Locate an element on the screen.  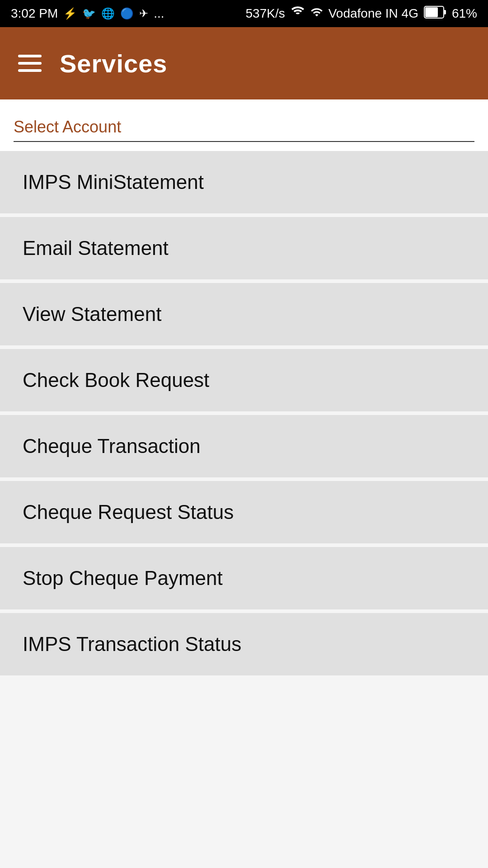
service-item-email-statement: Email Statement is located at coordinates (244, 250).